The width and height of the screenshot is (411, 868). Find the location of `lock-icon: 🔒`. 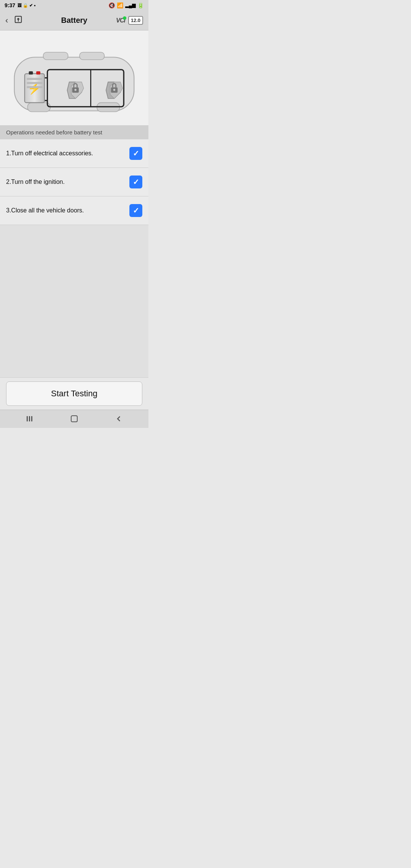

lock-icon: 🔒 is located at coordinates (25, 5).